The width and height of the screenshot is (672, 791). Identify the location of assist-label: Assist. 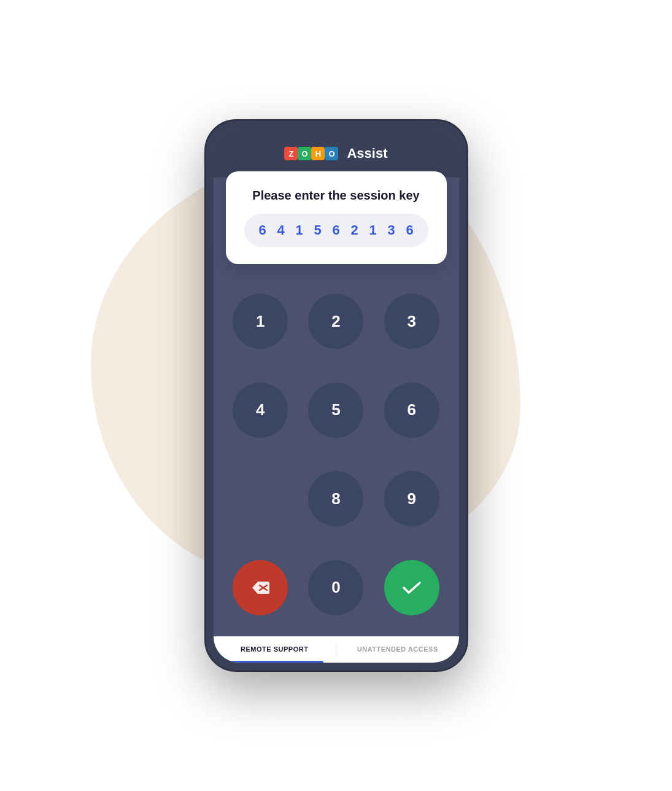
(367, 154).